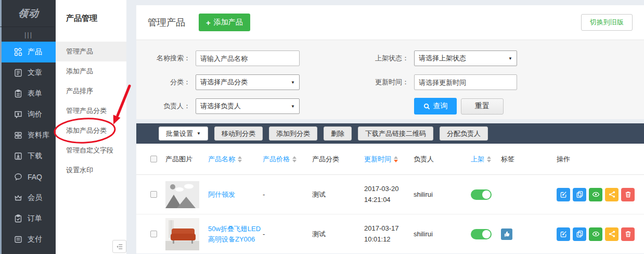  Describe the element at coordinates (234, 234) in the screenshot. I see `product-name-link: 50w折叠飞翅LED高明设备ZY006` at that location.